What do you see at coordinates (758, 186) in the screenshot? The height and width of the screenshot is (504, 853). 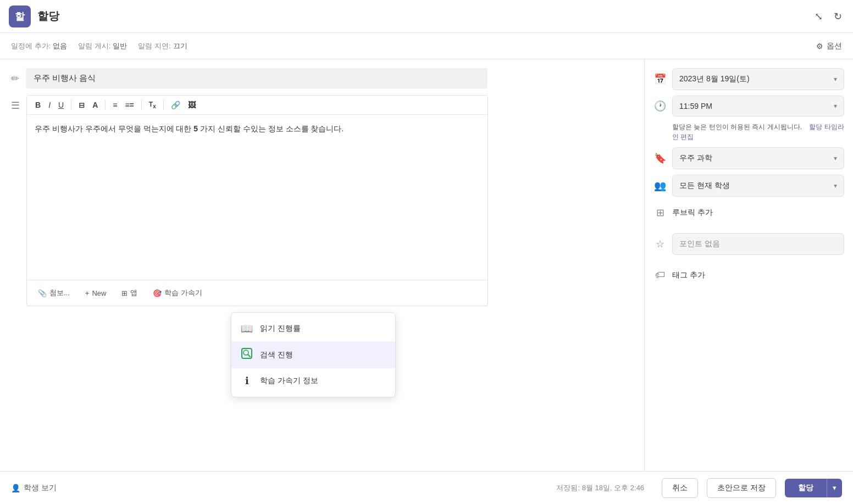 I see `students-select: 모든 현재 학생 ▾` at bounding box center [758, 186].